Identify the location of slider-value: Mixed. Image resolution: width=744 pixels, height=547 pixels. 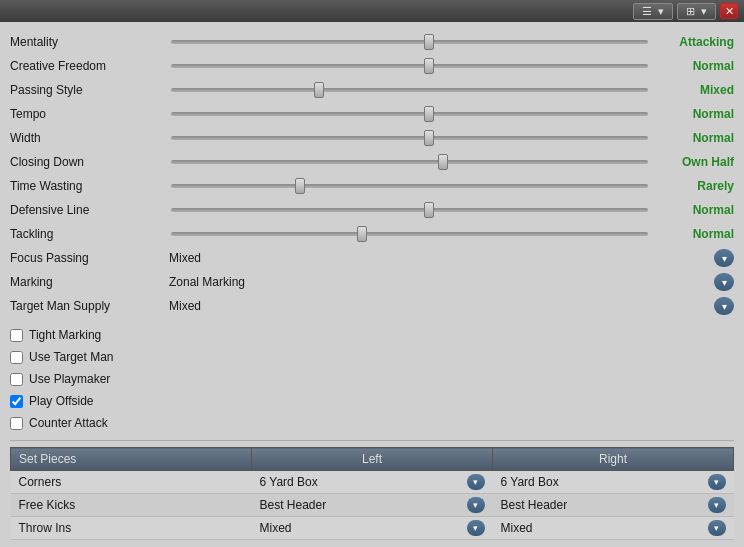
(694, 90).